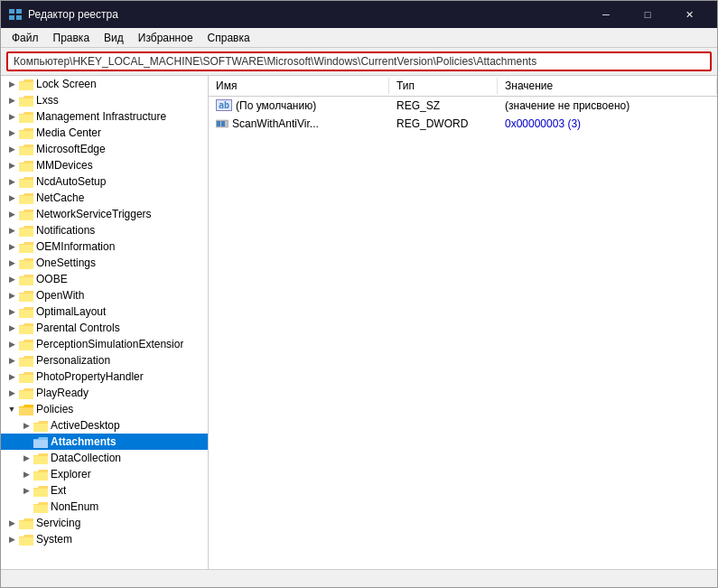 The width and height of the screenshot is (718, 588). Describe the element at coordinates (105, 117) in the screenshot. I see `tree-item-management-infrastructure: ▶ Management Infrastructure` at that location.